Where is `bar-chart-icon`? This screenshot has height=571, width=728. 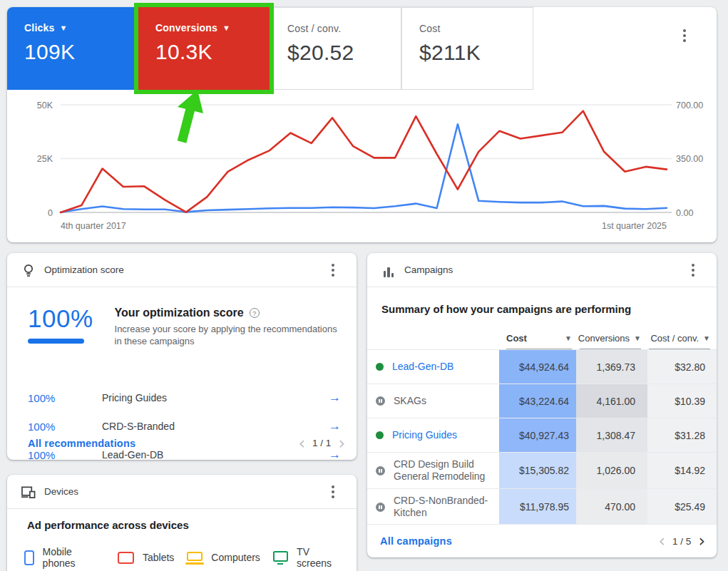
bar-chart-icon is located at coordinates (389, 270).